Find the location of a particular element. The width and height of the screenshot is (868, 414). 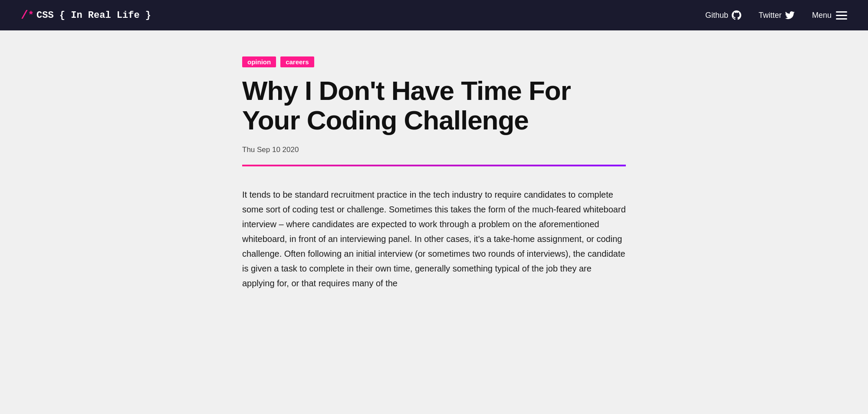

site-logo: / * CSS { In Real Life } is located at coordinates (86, 16).